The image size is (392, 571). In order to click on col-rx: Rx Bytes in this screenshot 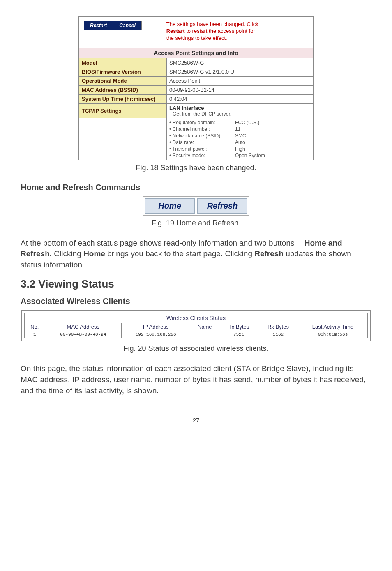, I will do `click(279, 327)`.